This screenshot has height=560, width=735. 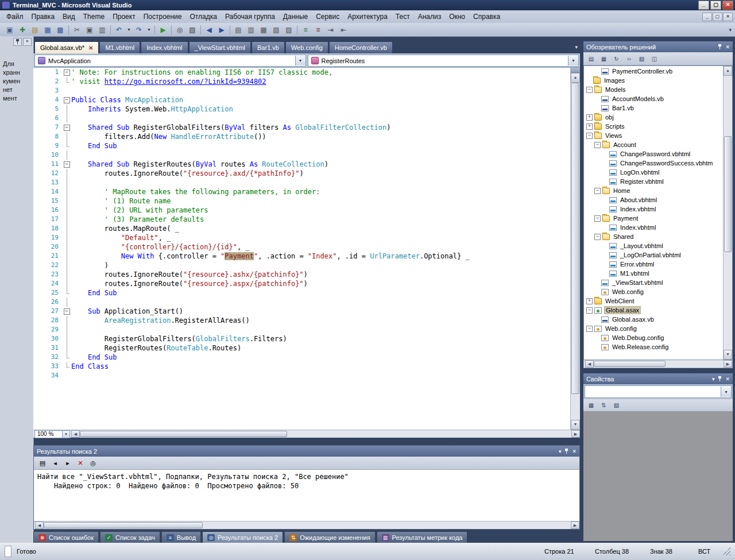 What do you see at coordinates (589, 117) in the screenshot?
I see `tree-expander-icon: +` at bounding box center [589, 117].